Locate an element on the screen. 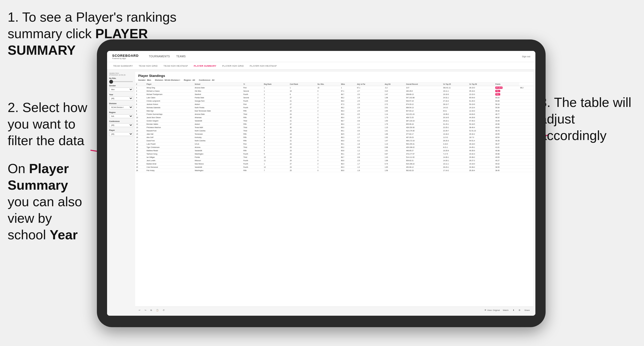  sub-nav-player-h2h-heatmap: PLAYER H2H HEATMAP is located at coordinates (263, 66).